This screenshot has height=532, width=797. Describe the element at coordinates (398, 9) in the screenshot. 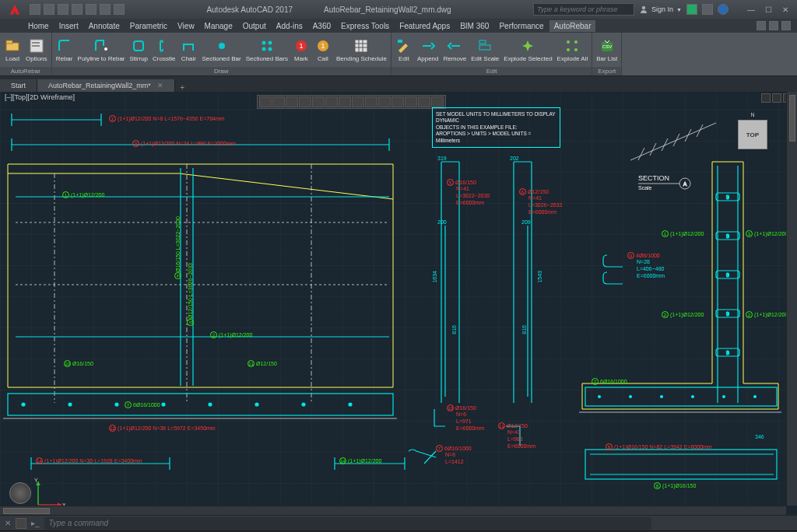

I see `title-bar: Autodesk AutoCAD 2017 AutoRebar_Retainin…` at that location.